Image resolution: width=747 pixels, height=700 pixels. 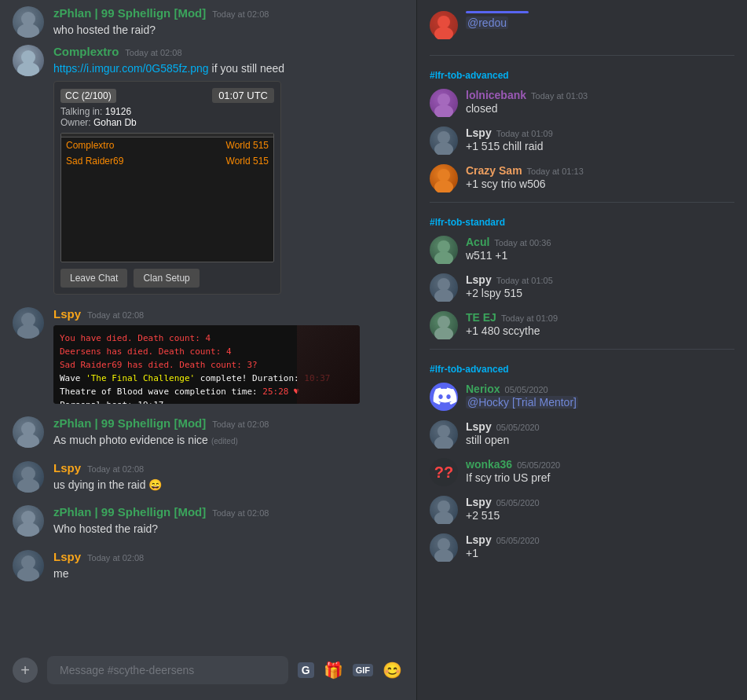 What do you see at coordinates (526, 103) in the screenshot?
I see `right-message-content: lolnicebank Today at 01:03 closed` at bounding box center [526, 103].